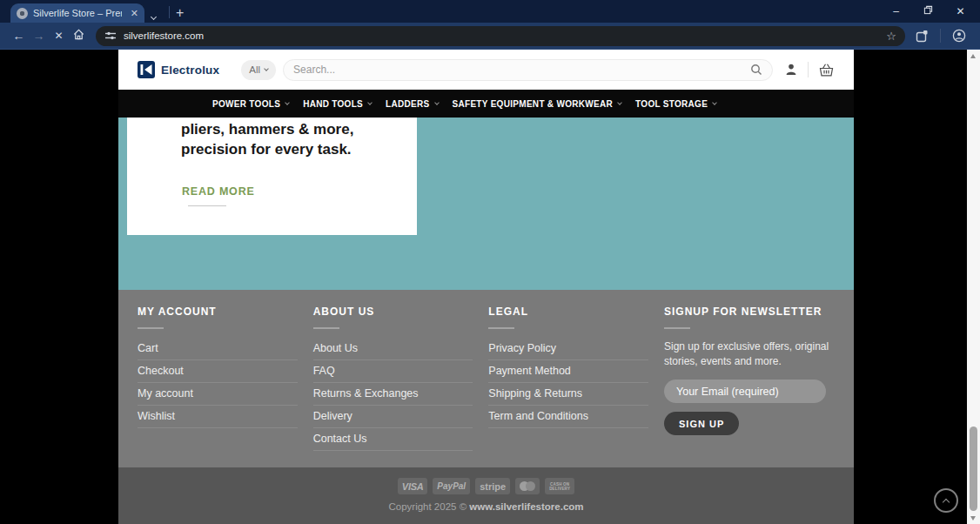  I want to click on copyright-domain: www.silverlifestore.com, so click(526, 507).